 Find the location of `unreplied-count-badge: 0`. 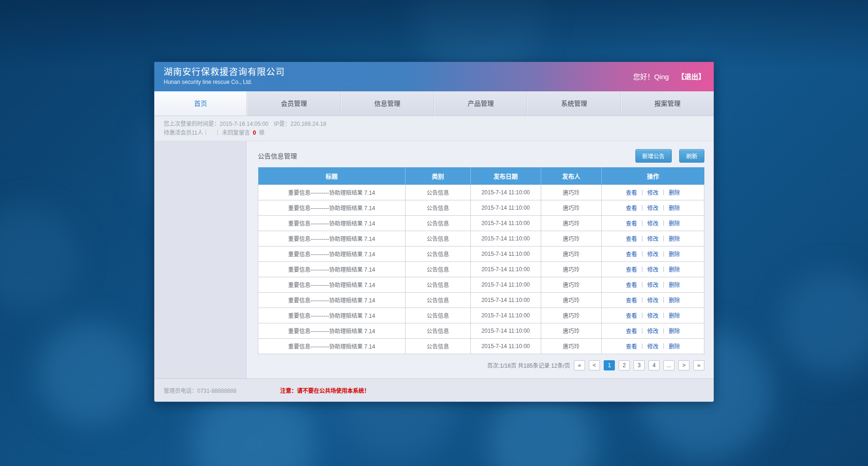

unreplied-count-badge: 0 is located at coordinates (255, 133).